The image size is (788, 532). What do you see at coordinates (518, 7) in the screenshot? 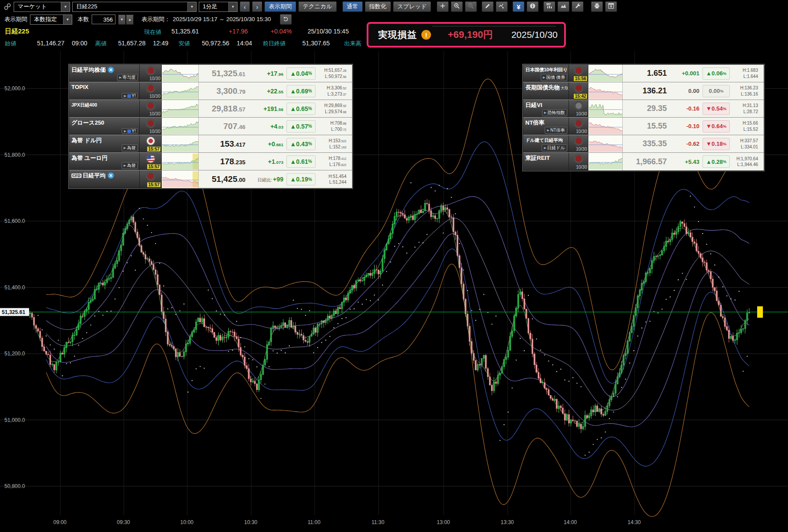
I see `yen-display-button: ¥` at bounding box center [518, 7].